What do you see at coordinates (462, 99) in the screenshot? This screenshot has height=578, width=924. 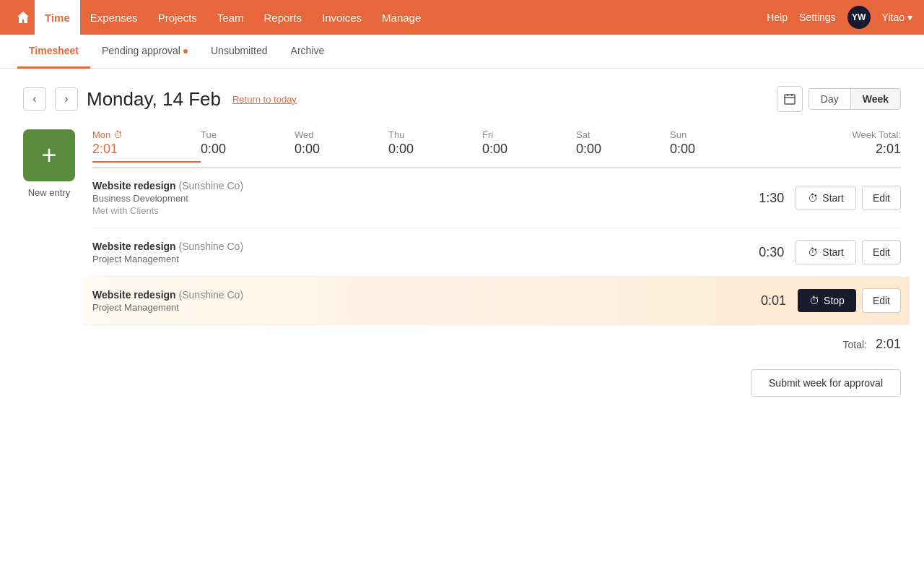 I see `date-header-row: ‹ › Monday, 14 Feb Return to today Day W…` at bounding box center [462, 99].